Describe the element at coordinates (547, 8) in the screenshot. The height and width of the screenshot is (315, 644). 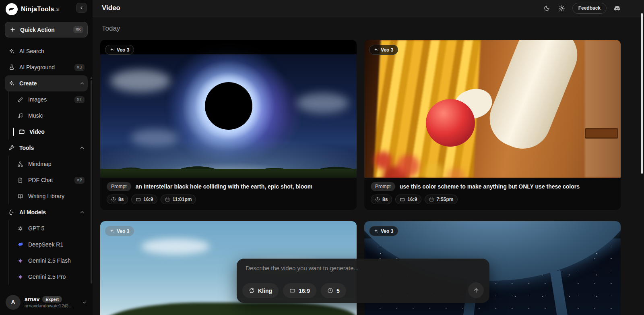
I see `theme-toggle-button` at that location.